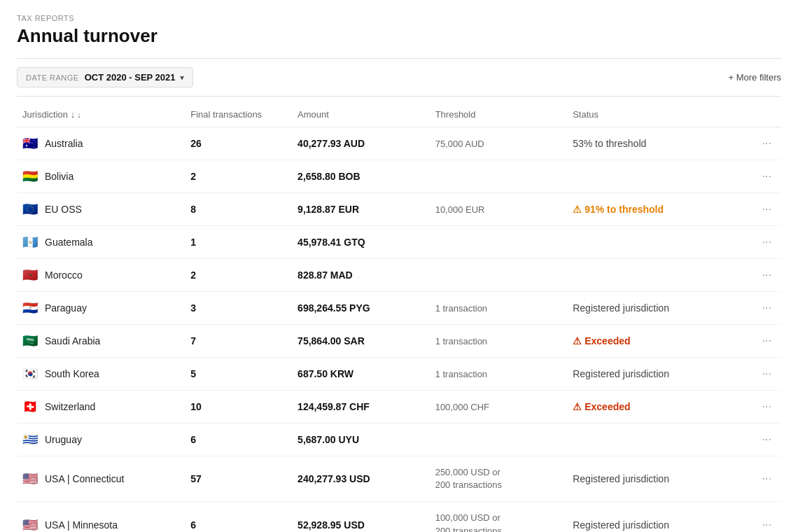  Describe the element at coordinates (182, 78) in the screenshot. I see `chevron-down-icon: ▾` at that location.